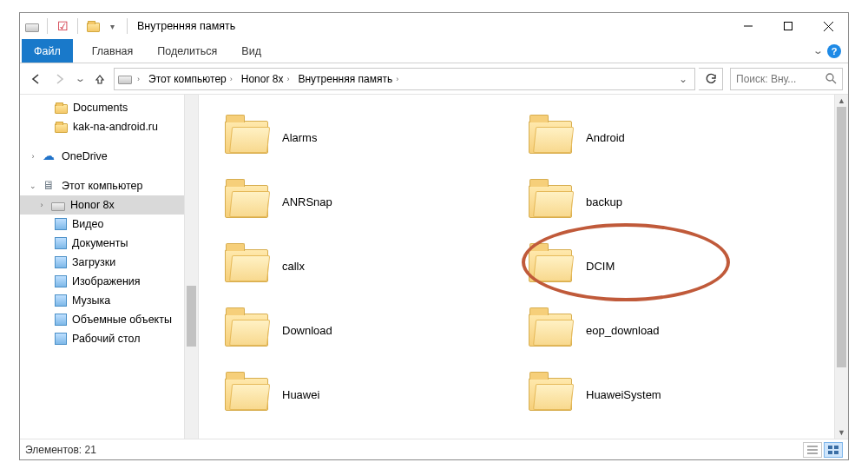 The image size is (868, 469). Describe the element at coordinates (434, 26) in the screenshot. I see `titlebar: ☑ ▾ Внутренняя память` at that location.